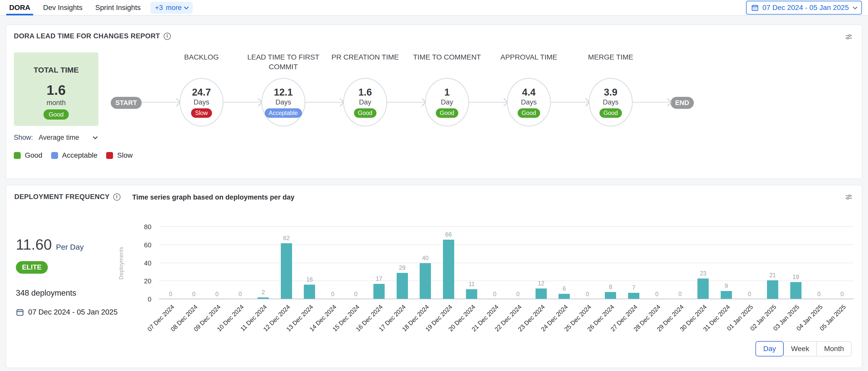  I want to click on x-axis-label: 04 Jan 2025, so click(819, 317).